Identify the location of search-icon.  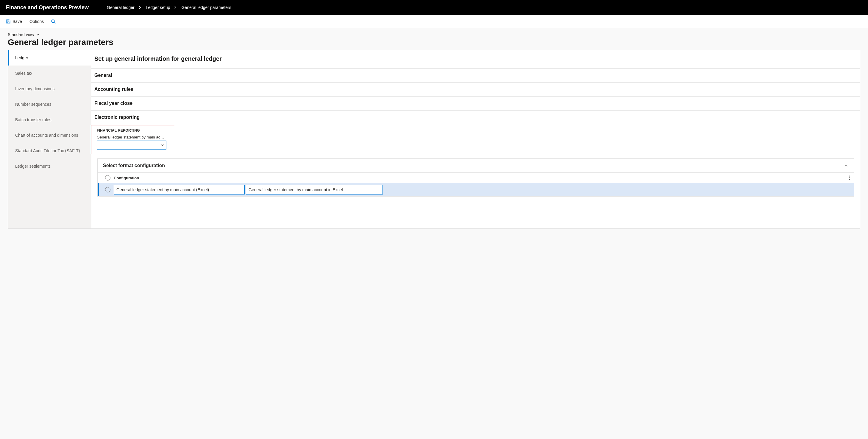
(53, 22).